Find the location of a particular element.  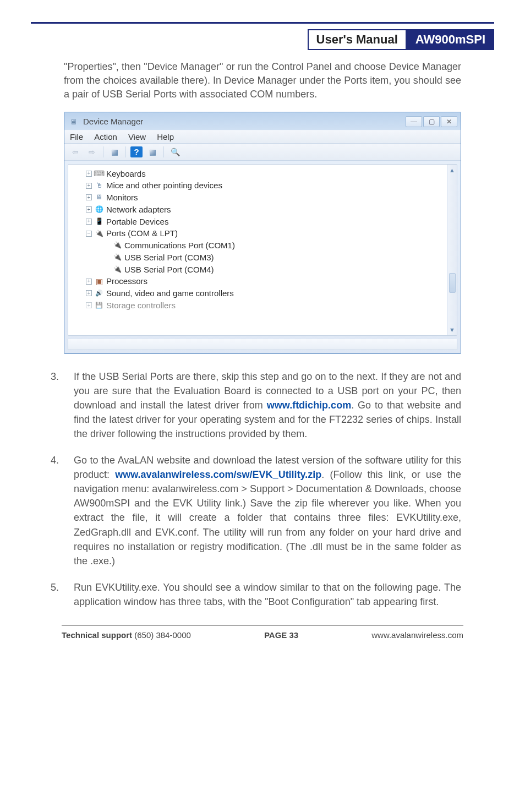

menu-view: View is located at coordinates (137, 137).